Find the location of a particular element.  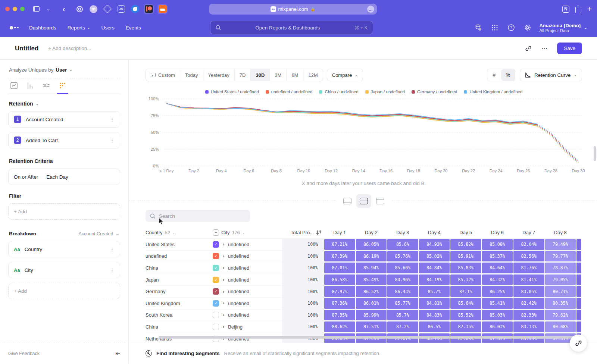

retention-value-cell: 85.6% is located at coordinates (403, 245).